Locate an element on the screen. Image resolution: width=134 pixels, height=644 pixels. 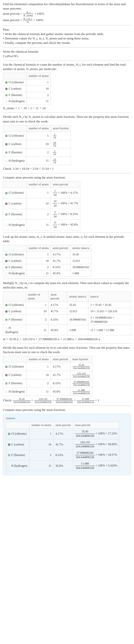
table-row: C (carbon)1041.7%120.110204.644806326 is located at coordinates (48, 375).